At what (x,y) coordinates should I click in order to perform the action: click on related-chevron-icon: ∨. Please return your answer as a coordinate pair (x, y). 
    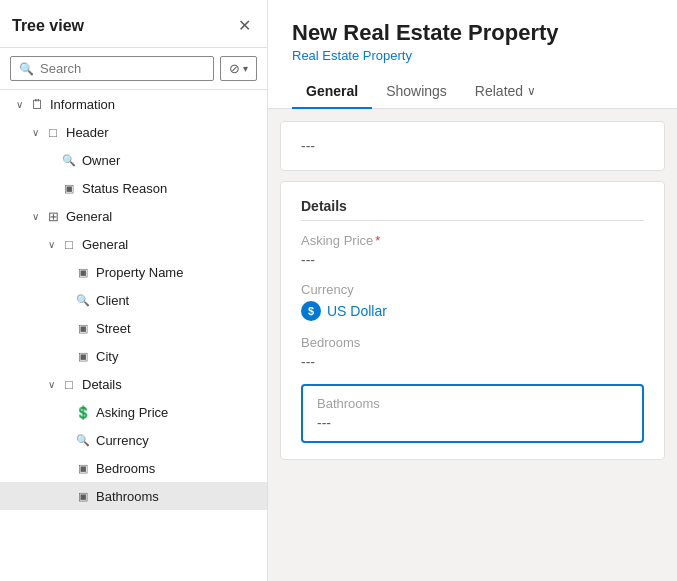
    Looking at the image, I should click on (532, 91).